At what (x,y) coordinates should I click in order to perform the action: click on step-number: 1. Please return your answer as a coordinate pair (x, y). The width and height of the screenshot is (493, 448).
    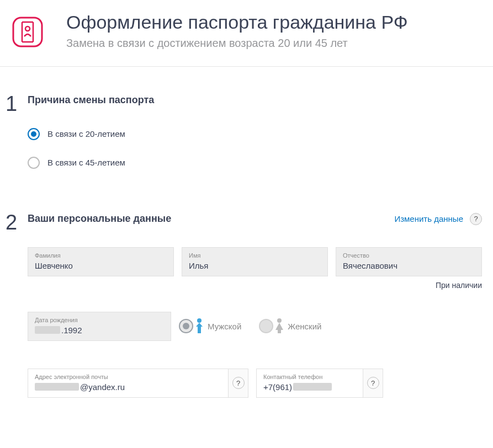
    Looking at the image, I should click on (17, 104).